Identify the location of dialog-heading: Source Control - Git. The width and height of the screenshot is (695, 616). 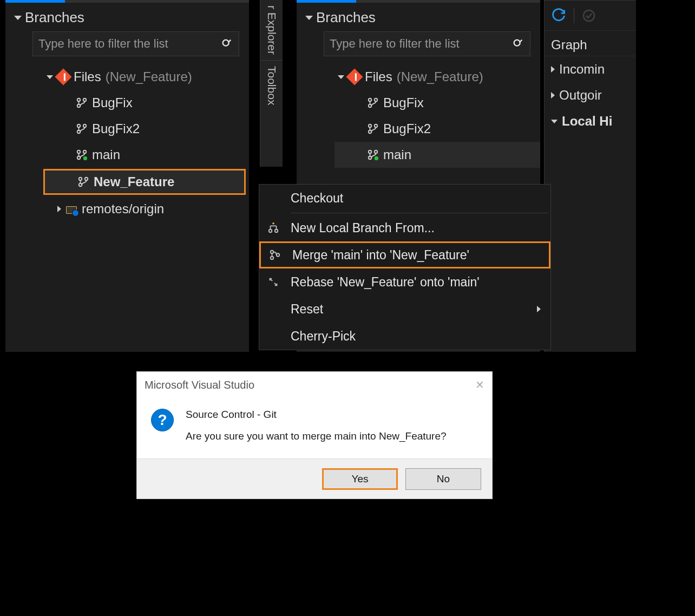
(316, 415).